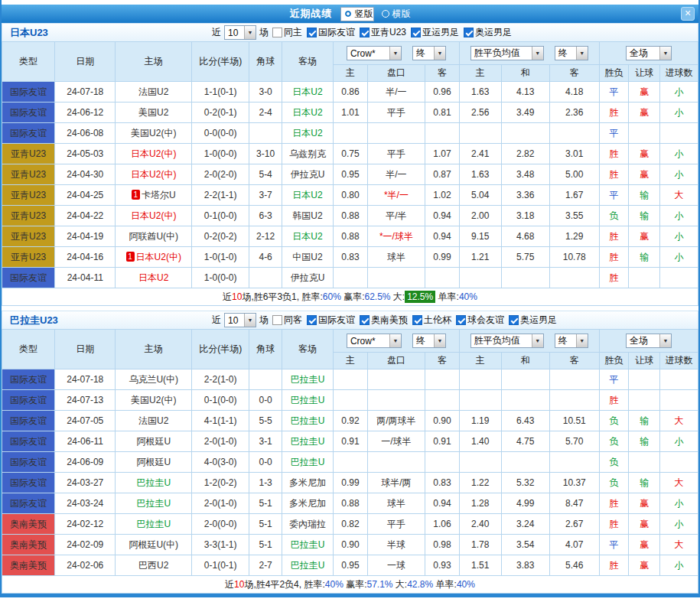 The width and height of the screenshot is (700, 602). What do you see at coordinates (480, 320) in the screenshot?
I see `competition-checkbox: 球会友谊` at bounding box center [480, 320].